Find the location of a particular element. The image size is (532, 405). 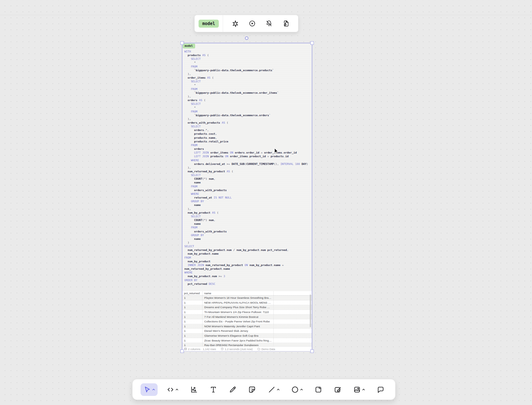

comment-tool is located at coordinates (381, 390).